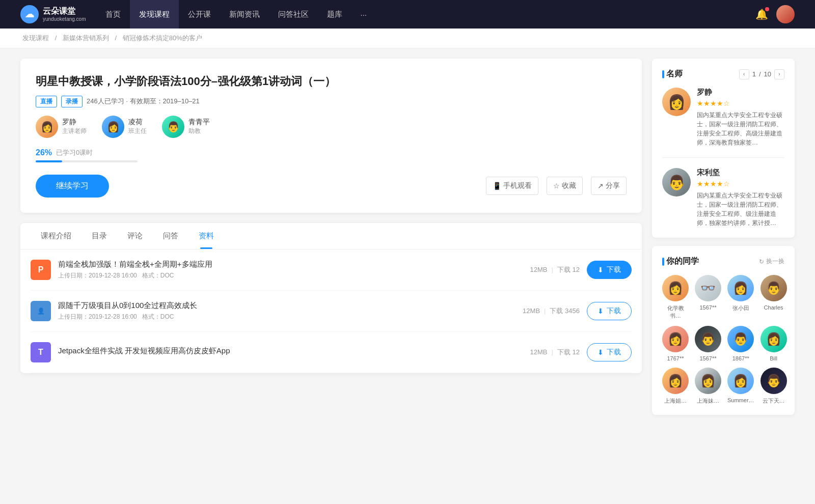 This screenshot has width=815, height=504. Describe the element at coordinates (762, 14) in the screenshot. I see `notification-bell: 🔔` at that location.